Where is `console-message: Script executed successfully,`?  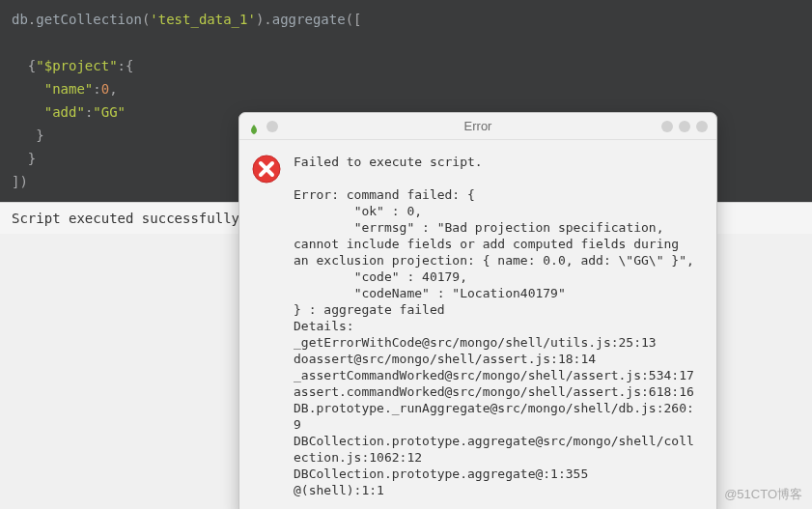
console-message: Script executed successfully, is located at coordinates (129, 218).